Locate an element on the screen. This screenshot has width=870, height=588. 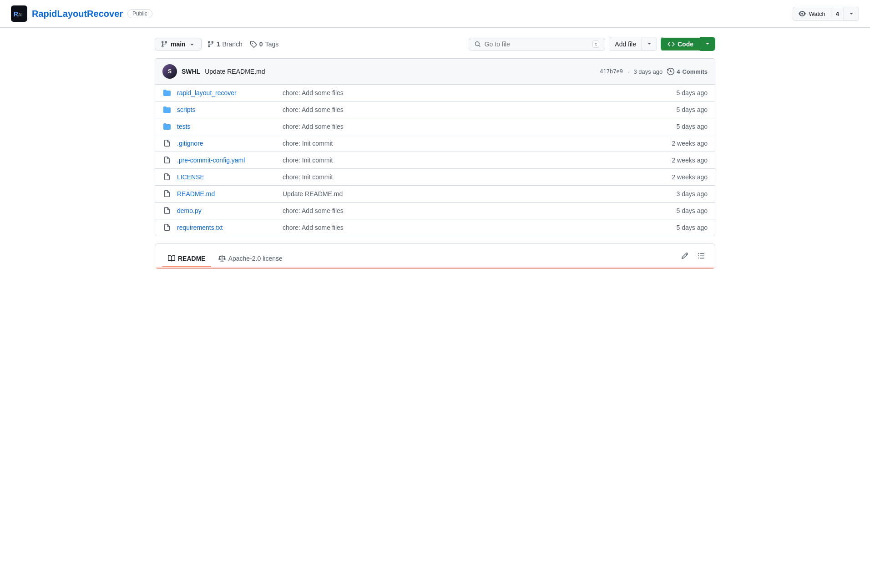
branch-info: 1 Branch 0 Tags is located at coordinates (243, 44).